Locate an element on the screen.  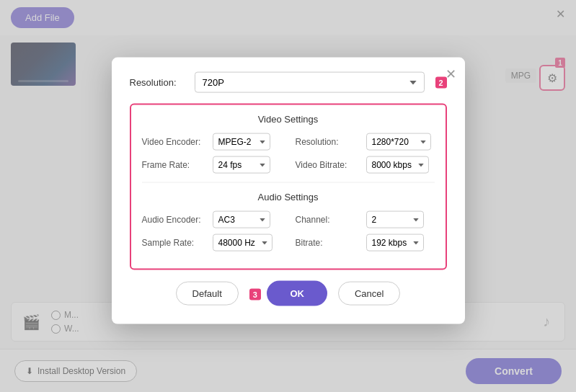
step3-badge: 3 is located at coordinates (255, 294).